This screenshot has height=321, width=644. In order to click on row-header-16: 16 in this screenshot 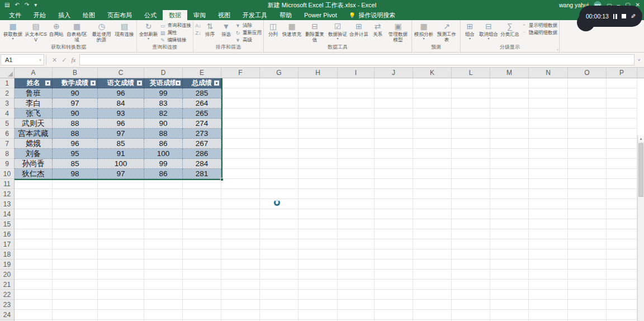, I will do `click(7, 234)`.